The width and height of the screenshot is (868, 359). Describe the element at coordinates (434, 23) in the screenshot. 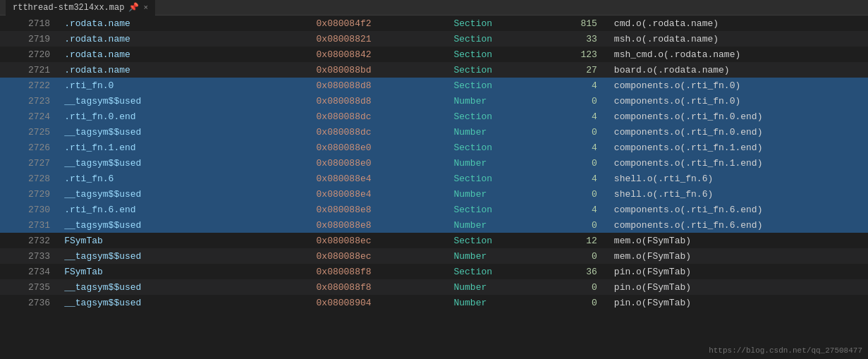

I see `table-row: 2718 .rodata.name 0x080084f2 Section 815…` at that location.